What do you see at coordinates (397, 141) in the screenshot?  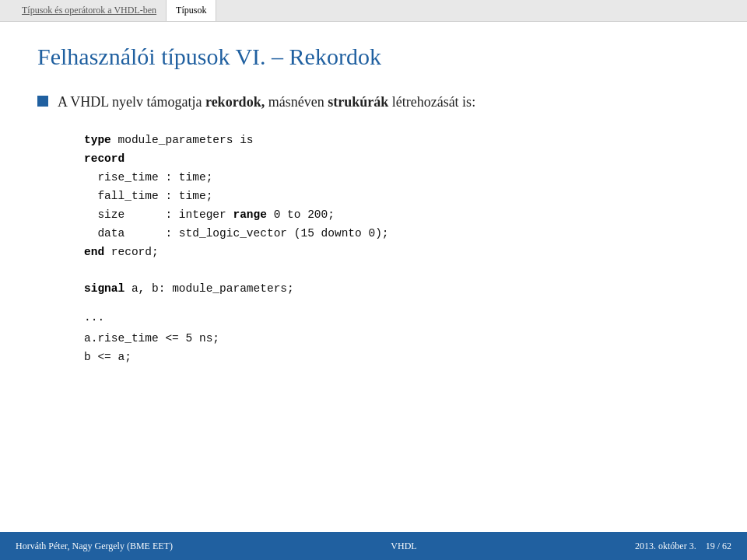 I see `code-line-1: type module_parameters is` at bounding box center [397, 141].